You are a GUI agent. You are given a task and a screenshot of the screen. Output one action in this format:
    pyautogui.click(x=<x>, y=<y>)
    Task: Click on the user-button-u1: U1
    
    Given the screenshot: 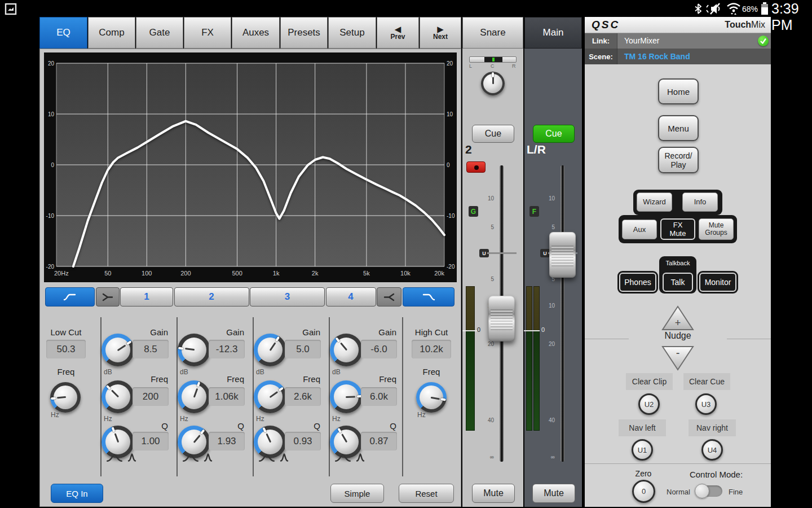 What is the action you would take?
    pyautogui.click(x=642, y=450)
    